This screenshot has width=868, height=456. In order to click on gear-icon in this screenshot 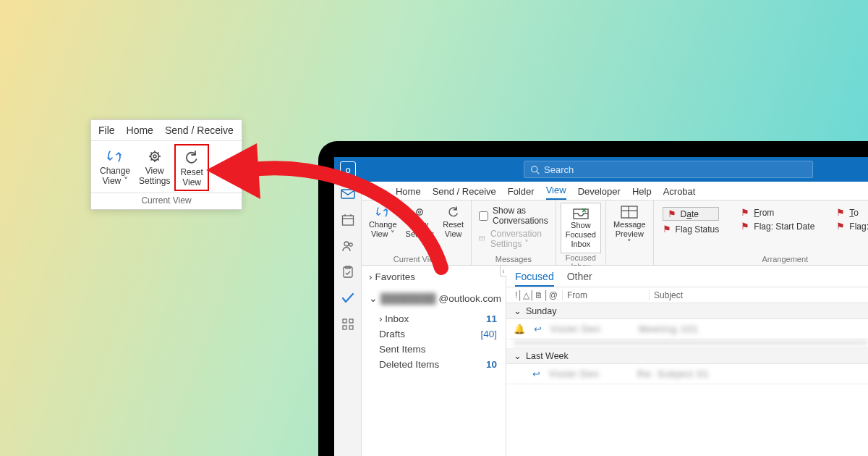, I will do `click(420, 212)`.